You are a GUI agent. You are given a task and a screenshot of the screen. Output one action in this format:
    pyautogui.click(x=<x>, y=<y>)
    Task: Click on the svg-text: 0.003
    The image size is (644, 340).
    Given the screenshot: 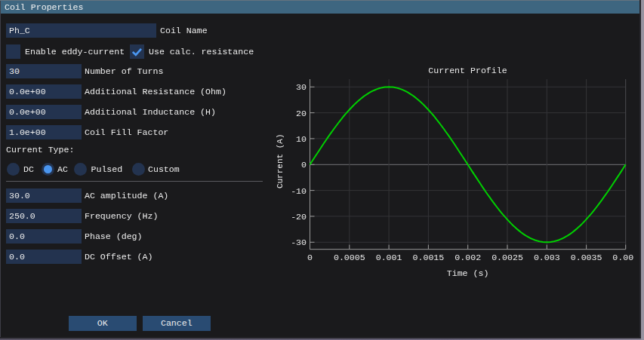 What is the action you would take?
    pyautogui.click(x=547, y=258)
    